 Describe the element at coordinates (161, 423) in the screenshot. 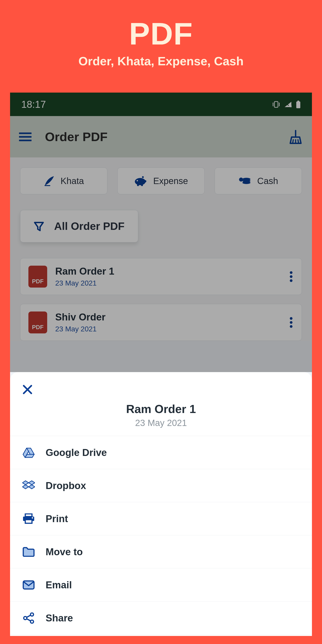

I see `sheet-subtitle: 23 May 2021` at that location.